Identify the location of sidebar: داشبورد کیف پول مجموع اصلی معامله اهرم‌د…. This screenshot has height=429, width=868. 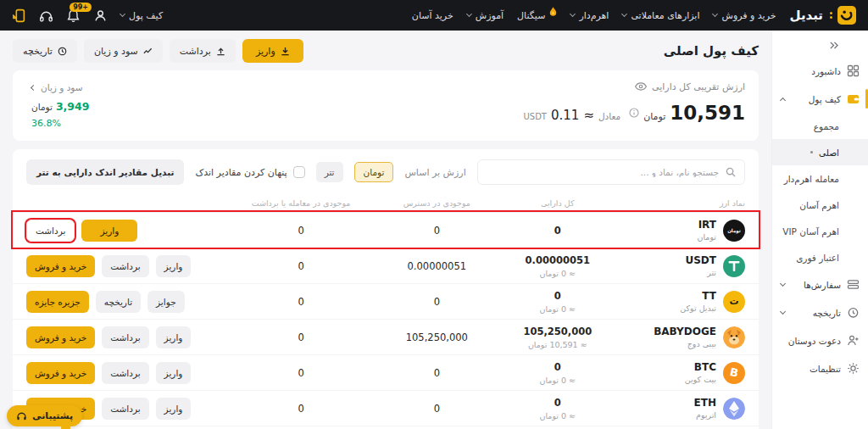
(820, 230).